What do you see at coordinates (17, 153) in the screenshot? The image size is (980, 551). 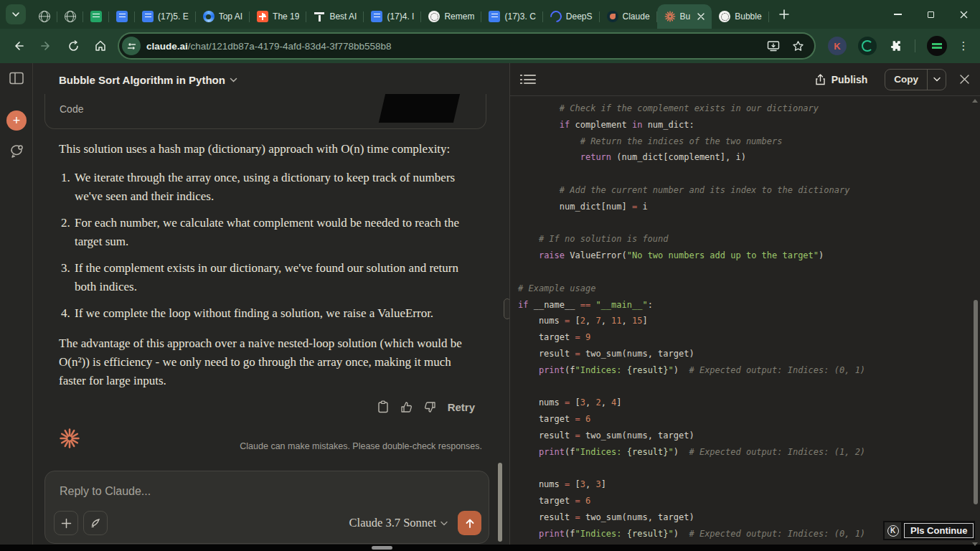 I see `chats-nav-button` at bounding box center [17, 153].